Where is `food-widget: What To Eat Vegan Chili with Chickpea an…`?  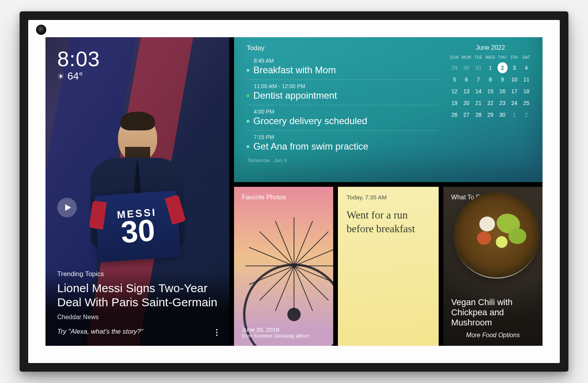
food-widget: What To Eat Vegan Chili with Chickpea an… is located at coordinates (493, 266).